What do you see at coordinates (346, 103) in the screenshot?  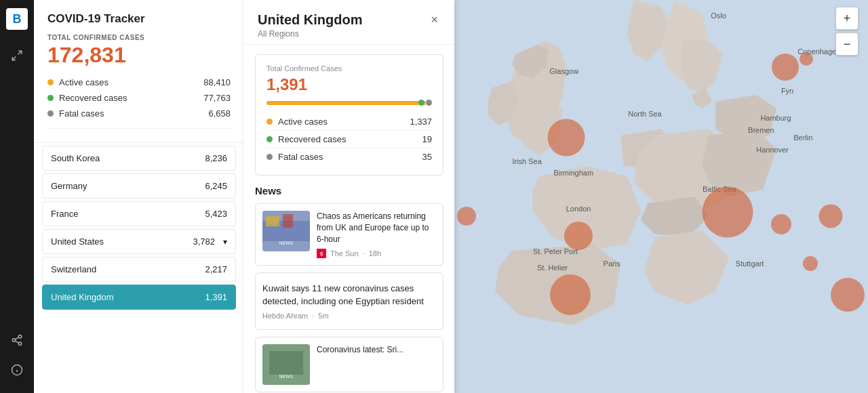 I see `progress-active-bar` at bounding box center [346, 103].